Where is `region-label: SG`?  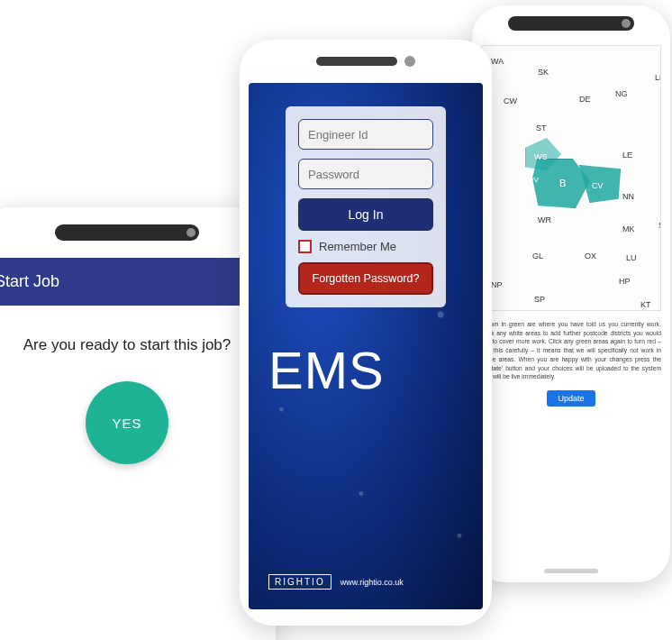 region-label: SG is located at coordinates (659, 225).